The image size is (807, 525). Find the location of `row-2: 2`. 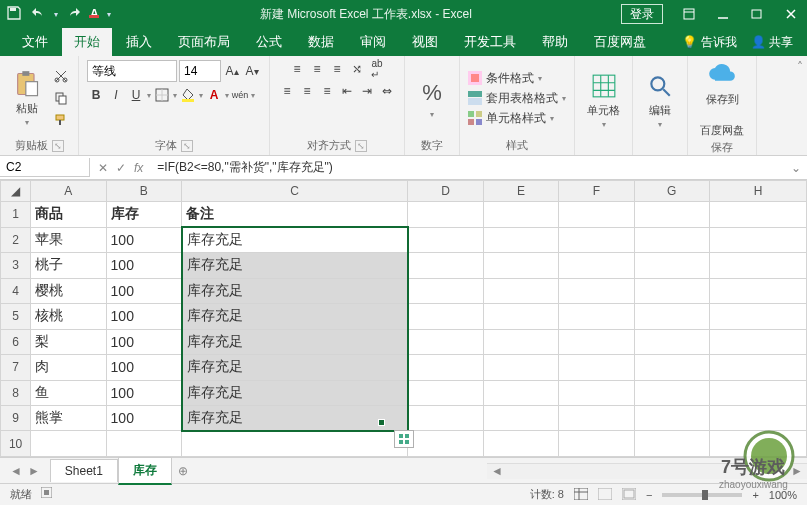

row-2: 2 is located at coordinates (16, 240).